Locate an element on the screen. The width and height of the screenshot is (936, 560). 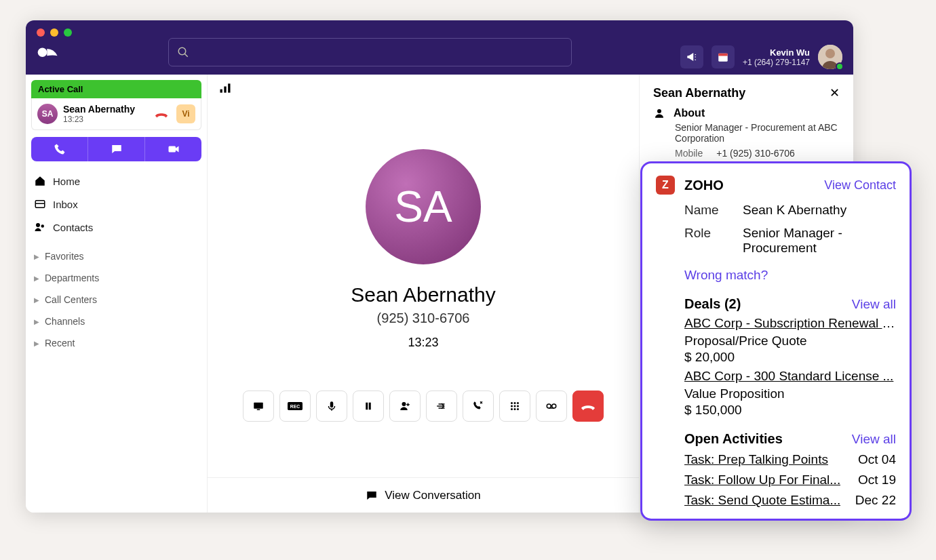
zoho-name-value: Sean K Abernathy is located at coordinates (819, 210).